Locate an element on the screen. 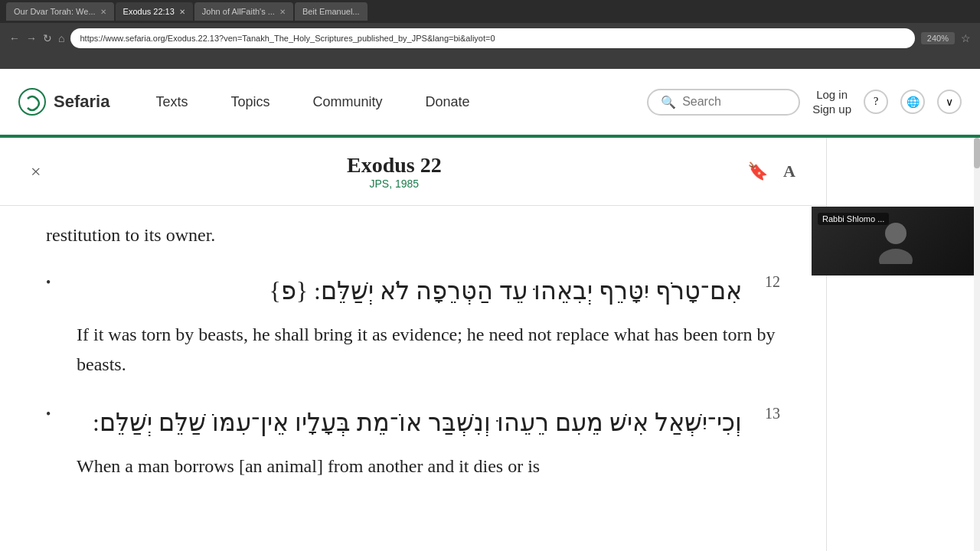 This screenshot has width=980, height=551. nav-community: Community is located at coordinates (348, 102).